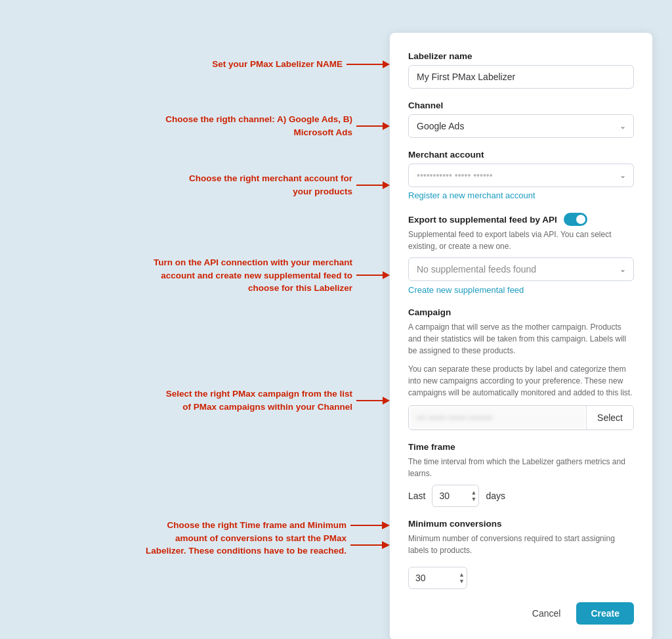 Image resolution: width=672 pixels, height=639 pixels. I want to click on merchant-select-wrapper: ••••••••••• ••••• •••••• ⌄, so click(521, 175).